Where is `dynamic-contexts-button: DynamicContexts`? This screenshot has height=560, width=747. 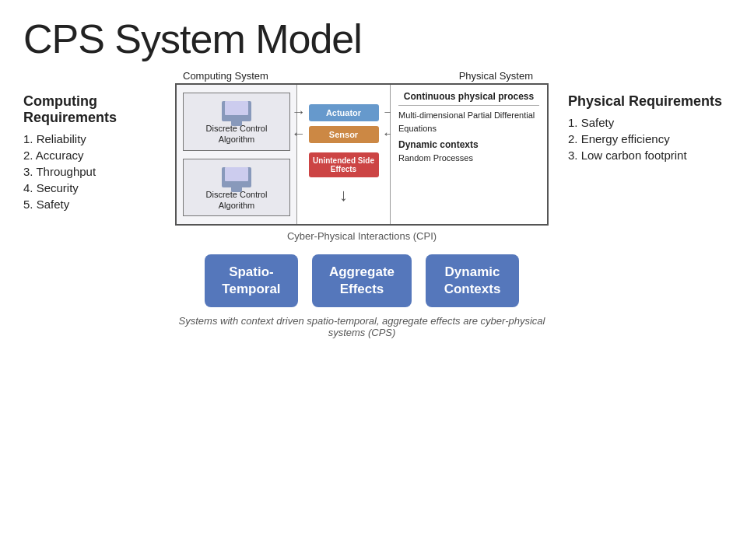
dynamic-contexts-button: DynamicContexts is located at coordinates (472, 281).